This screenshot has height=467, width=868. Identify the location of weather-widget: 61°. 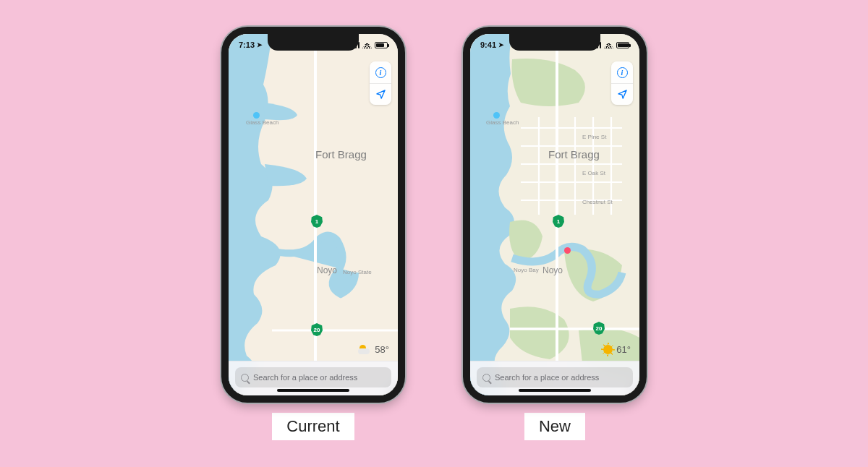
(617, 350).